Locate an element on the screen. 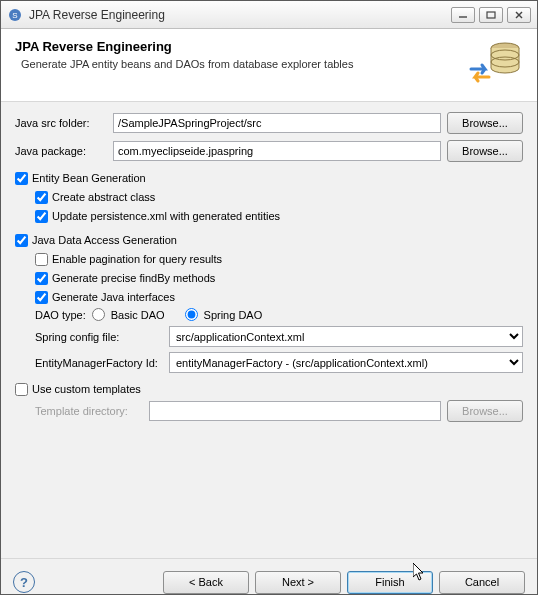 Image resolution: width=538 pixels, height=595 pixels. use-templates-label: Use custom templates is located at coordinates (86, 389).